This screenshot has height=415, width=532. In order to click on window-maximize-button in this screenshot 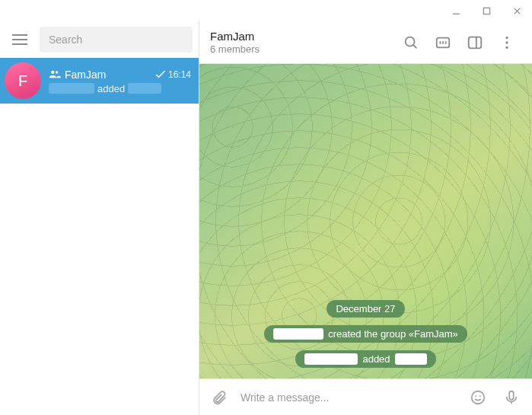, I will do `click(486, 11)`.